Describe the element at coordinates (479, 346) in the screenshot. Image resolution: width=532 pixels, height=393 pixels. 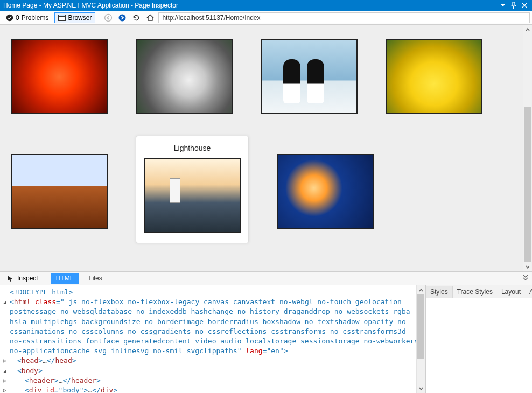
I see `styles-body` at that location.